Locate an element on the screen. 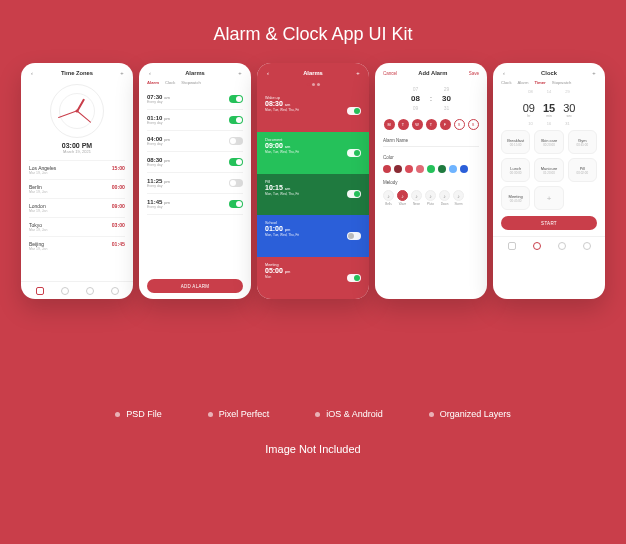  day-selector: M T W T F S S is located at coordinates (431, 126).